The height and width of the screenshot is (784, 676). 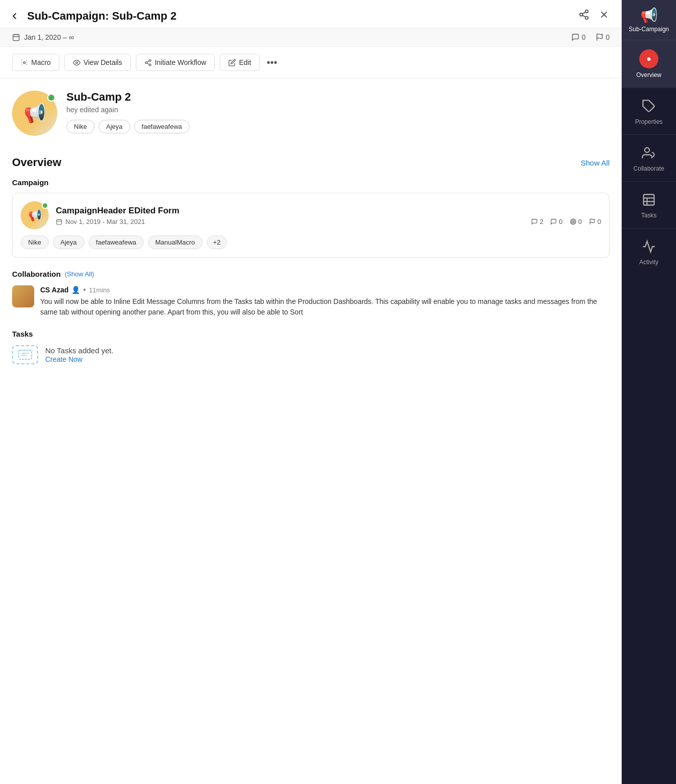 I want to click on date-text-label: Jan 1, 2020 – ∞, so click(x=49, y=37).